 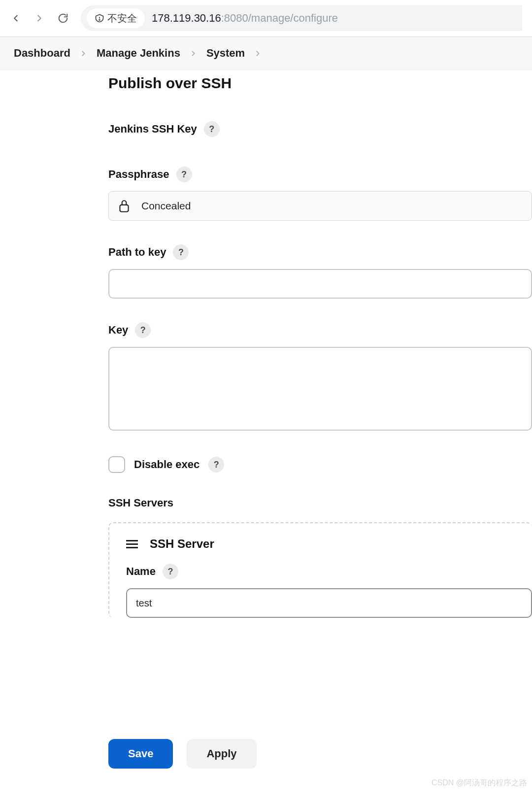 I want to click on section-title: Publish over SSH, so click(x=320, y=83).